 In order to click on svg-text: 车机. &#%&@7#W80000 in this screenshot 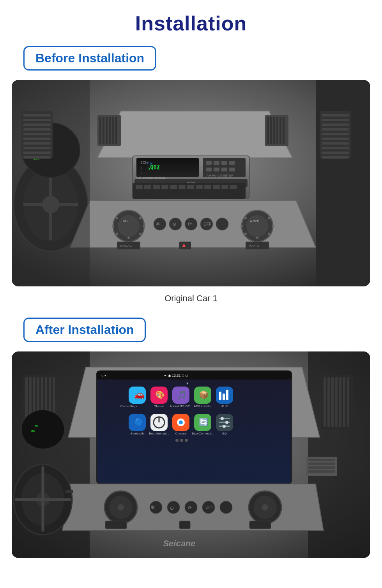, I will do `click(151, 178)`.